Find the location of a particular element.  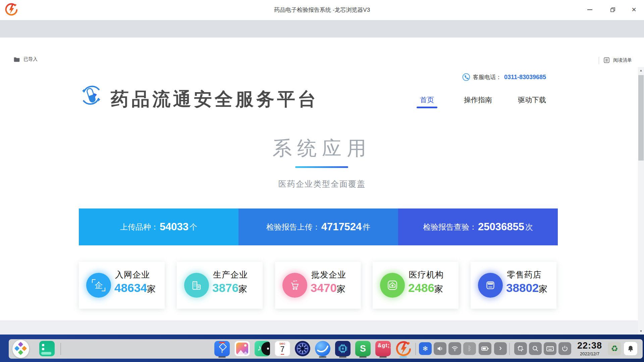

storefront-icon is located at coordinates (490, 285).